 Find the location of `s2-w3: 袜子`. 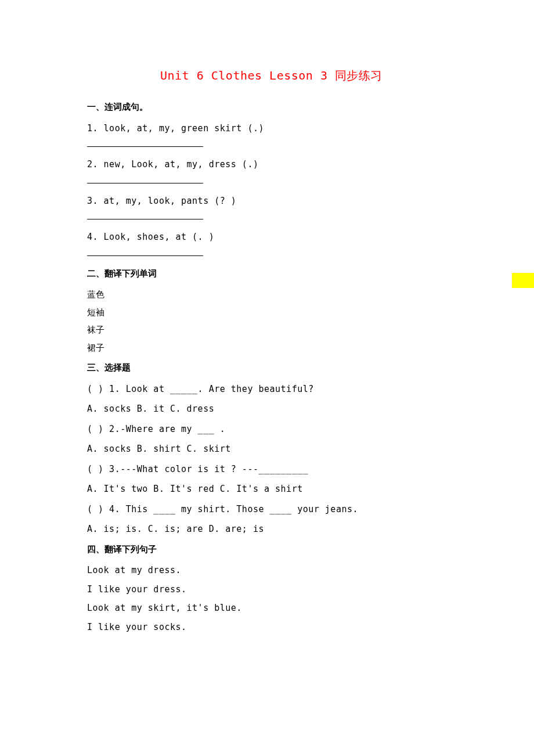

s2-w3: 袜子 is located at coordinates (272, 330).